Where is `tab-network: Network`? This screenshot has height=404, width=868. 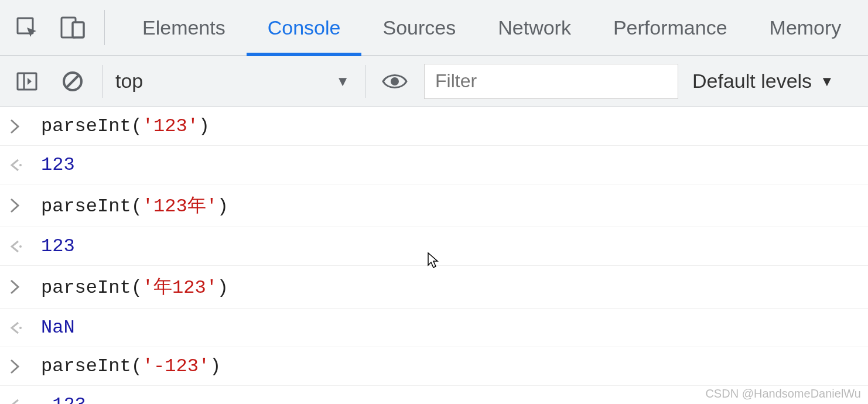
tab-network: Network is located at coordinates (534, 28).